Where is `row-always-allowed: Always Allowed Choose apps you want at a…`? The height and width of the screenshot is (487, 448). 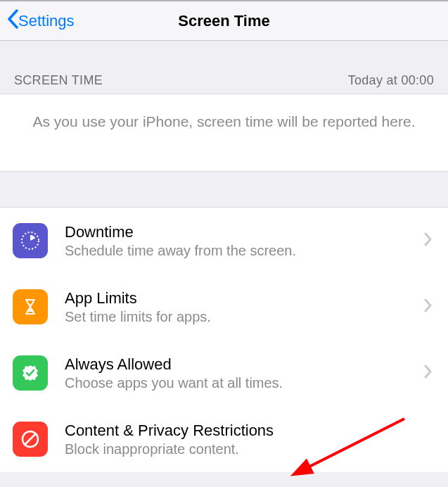 row-always-allowed: Always Allowed Choose apps you want at a… is located at coordinates (224, 373).